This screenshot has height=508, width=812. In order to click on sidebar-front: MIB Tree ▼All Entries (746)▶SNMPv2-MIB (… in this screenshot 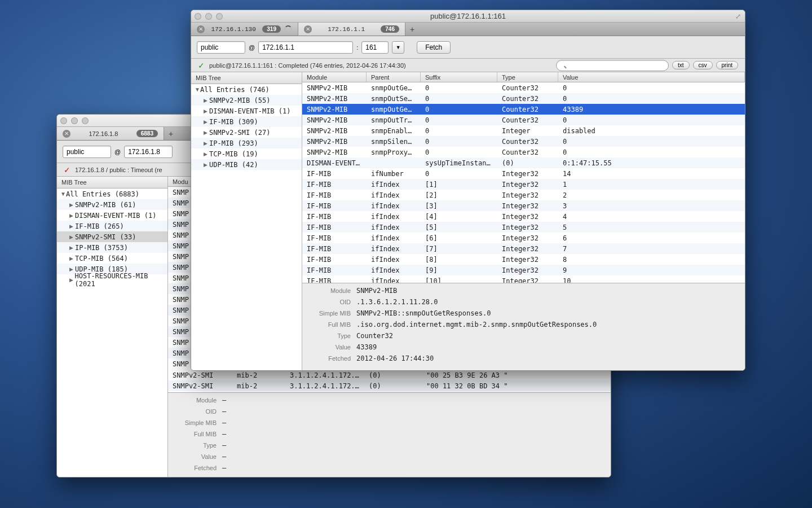, I will do `click(247, 221)`.